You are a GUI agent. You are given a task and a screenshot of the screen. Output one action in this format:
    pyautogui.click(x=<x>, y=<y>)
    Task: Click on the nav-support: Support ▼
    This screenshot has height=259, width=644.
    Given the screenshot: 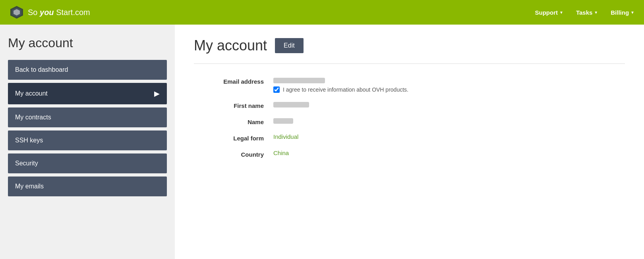 What is the action you would take?
    pyautogui.click(x=549, y=13)
    